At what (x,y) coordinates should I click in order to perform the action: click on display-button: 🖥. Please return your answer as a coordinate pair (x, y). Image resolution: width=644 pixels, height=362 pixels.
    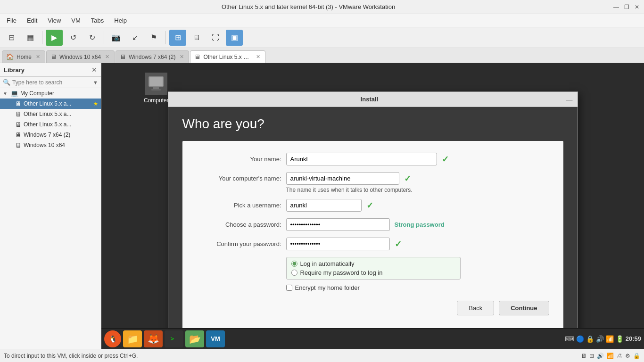
    Looking at the image, I should click on (197, 38).